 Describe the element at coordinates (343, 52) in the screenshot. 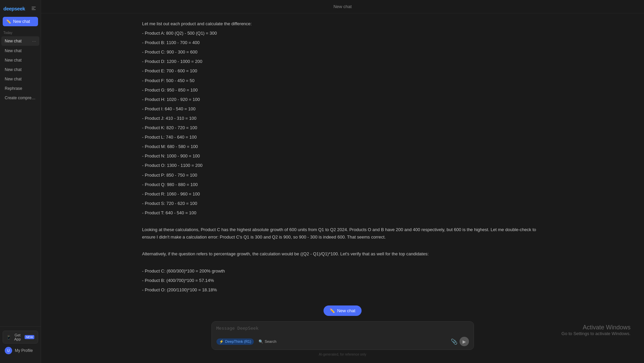

I see `msg-product-c: - Product C: 900 - 300 = 600` at that location.